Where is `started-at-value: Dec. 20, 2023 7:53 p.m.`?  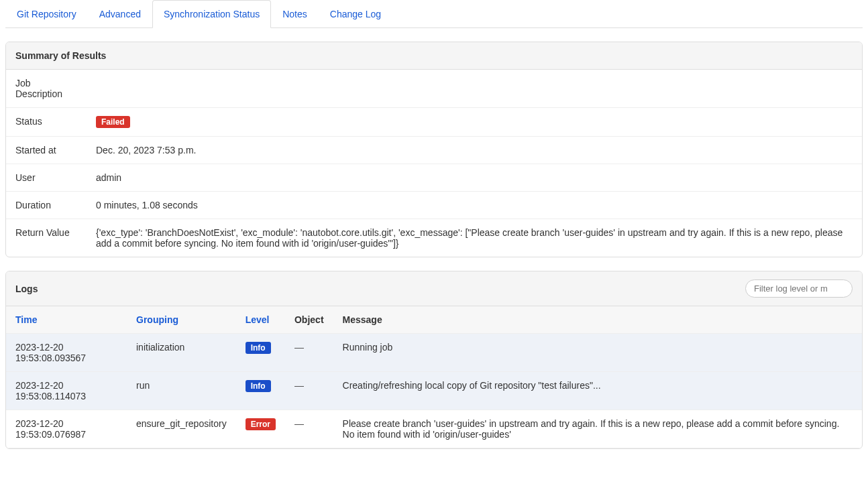 started-at-value: Dec. 20, 2023 7:53 p.m. is located at coordinates (474, 150).